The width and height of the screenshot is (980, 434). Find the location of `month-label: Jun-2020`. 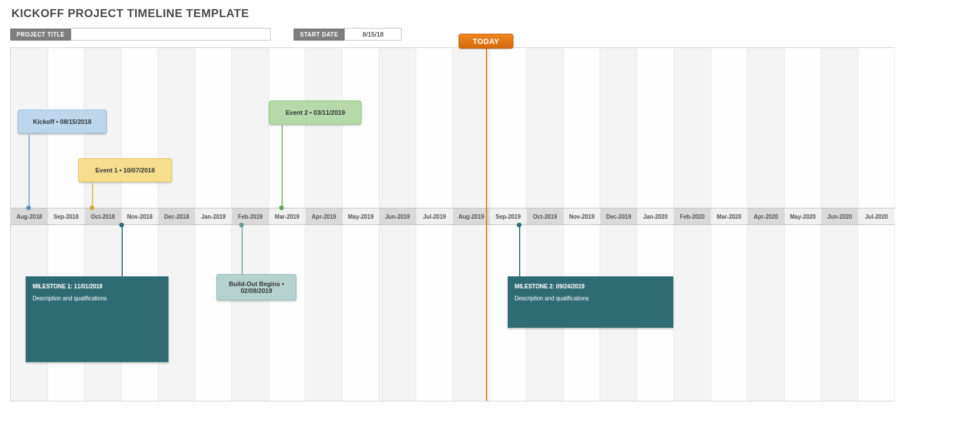

month-label: Jun-2020 is located at coordinates (840, 216).